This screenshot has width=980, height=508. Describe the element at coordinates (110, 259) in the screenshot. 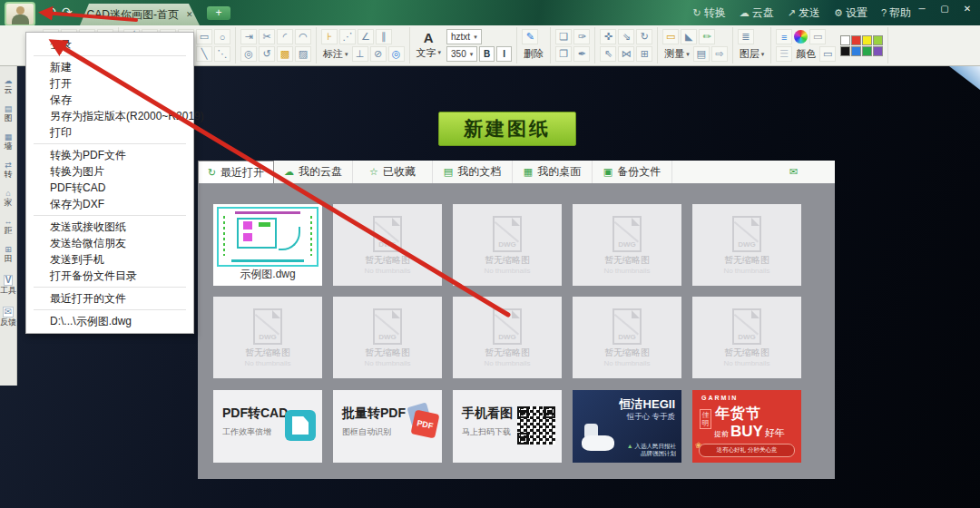

I see `menu-item: 发送到手机` at that location.